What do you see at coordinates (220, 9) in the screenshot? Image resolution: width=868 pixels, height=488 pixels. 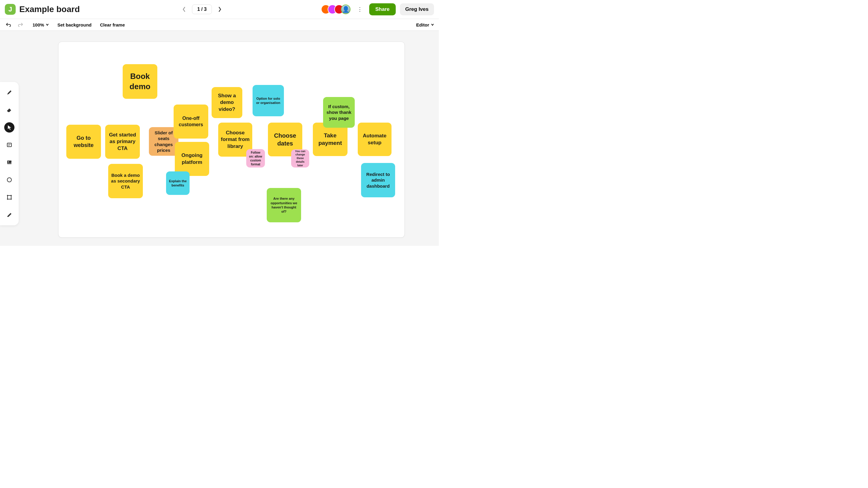 I see `next-page-button` at bounding box center [220, 9].